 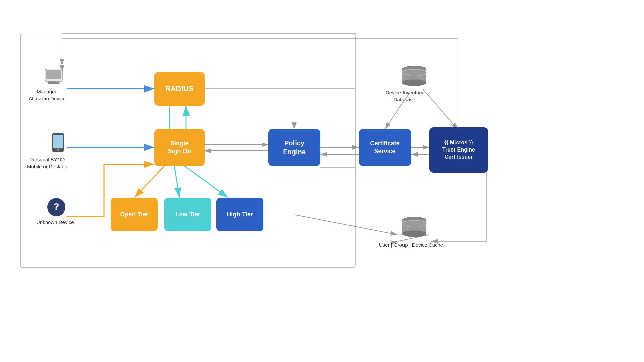 I want to click on unknown-device-label: Unknown Device, so click(x=55, y=222).